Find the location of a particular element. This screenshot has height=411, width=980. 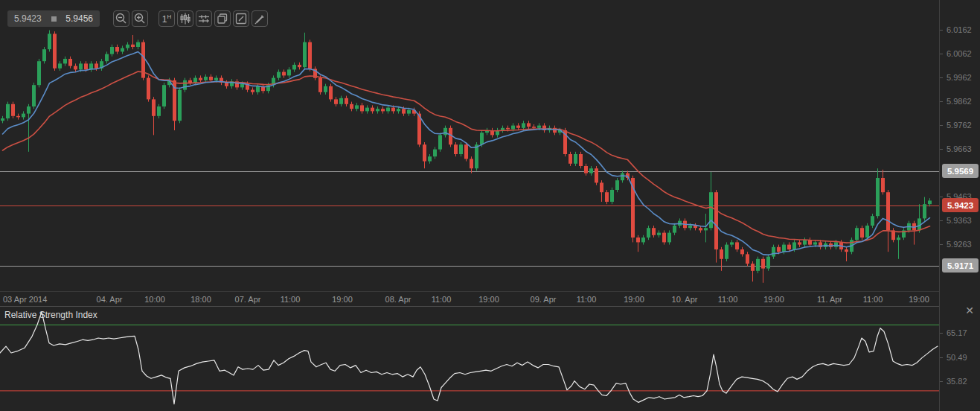

price-level-badge: 5.9171 is located at coordinates (960, 265).